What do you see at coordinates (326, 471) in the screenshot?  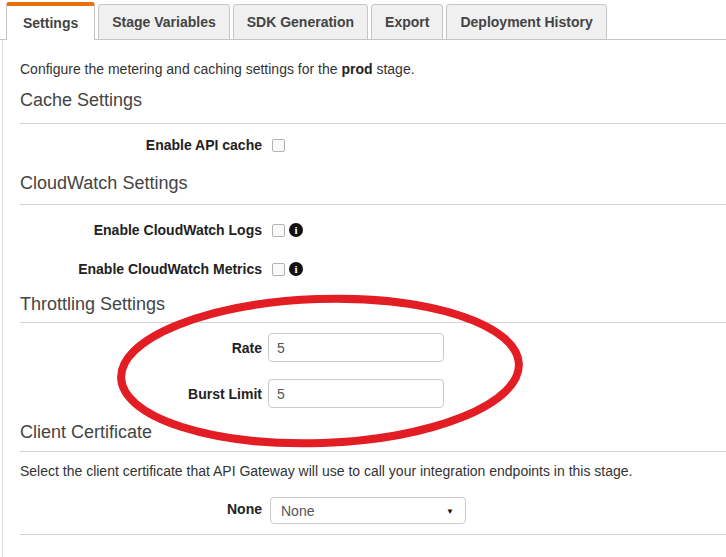 I see `client-certificate-description: Select the client certificate that API G…` at bounding box center [326, 471].